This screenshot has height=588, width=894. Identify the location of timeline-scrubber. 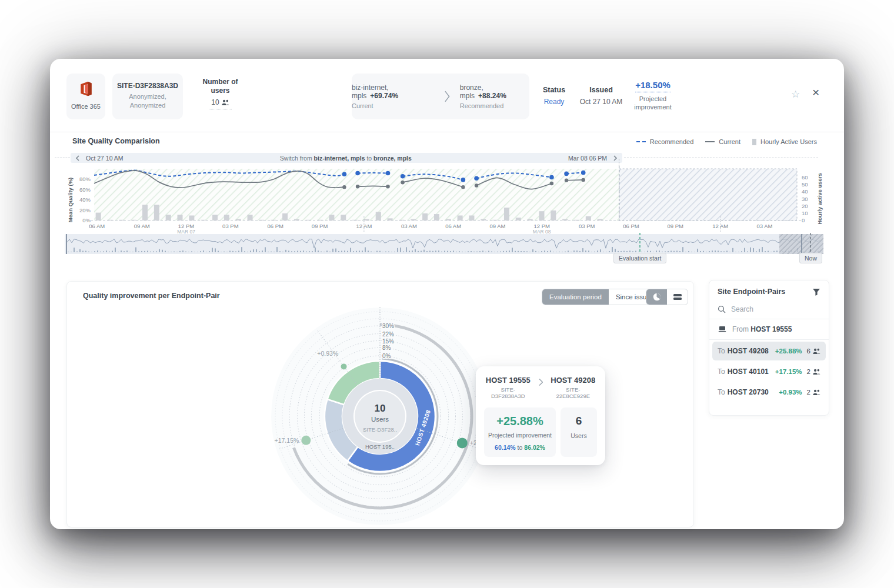
(447, 245).